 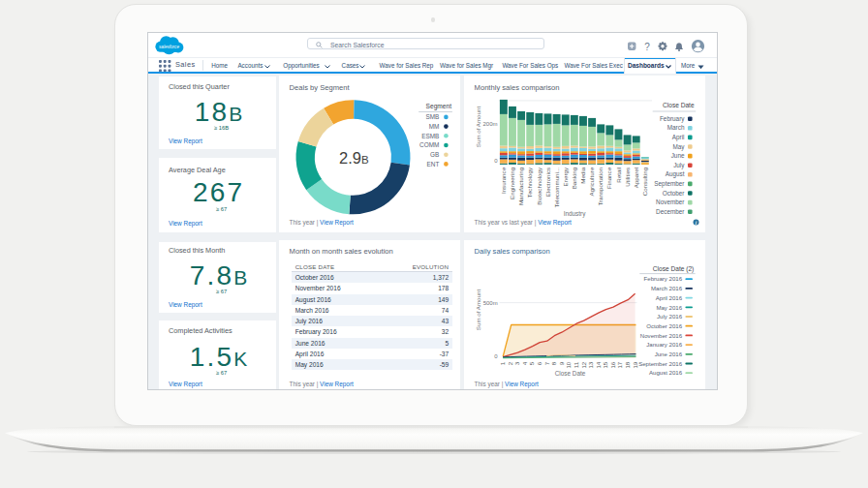 What do you see at coordinates (429, 145) in the screenshot?
I see `svg-text: COMM` at bounding box center [429, 145].